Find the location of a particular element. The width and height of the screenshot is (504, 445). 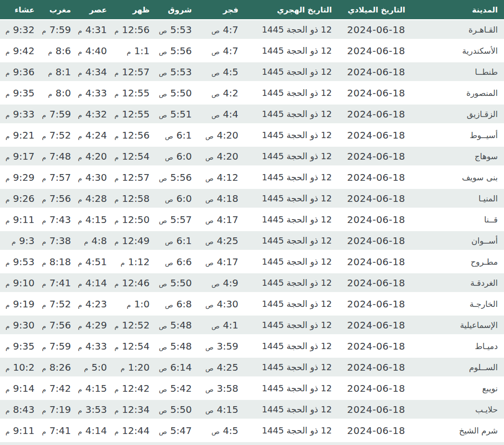

isha-time: 9:17 is located at coordinates (24, 156).